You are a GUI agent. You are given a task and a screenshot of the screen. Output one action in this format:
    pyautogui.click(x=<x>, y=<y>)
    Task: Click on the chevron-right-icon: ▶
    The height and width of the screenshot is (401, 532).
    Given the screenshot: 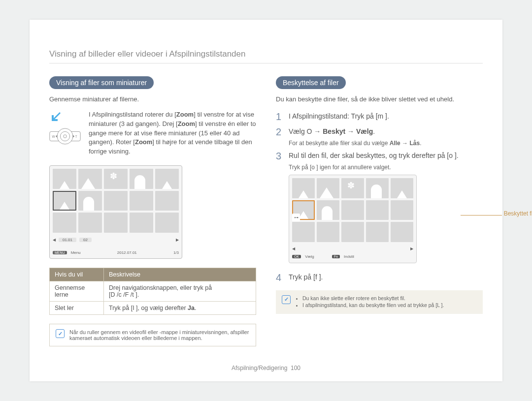 What is the action you would take?
    pyautogui.click(x=412, y=249)
    